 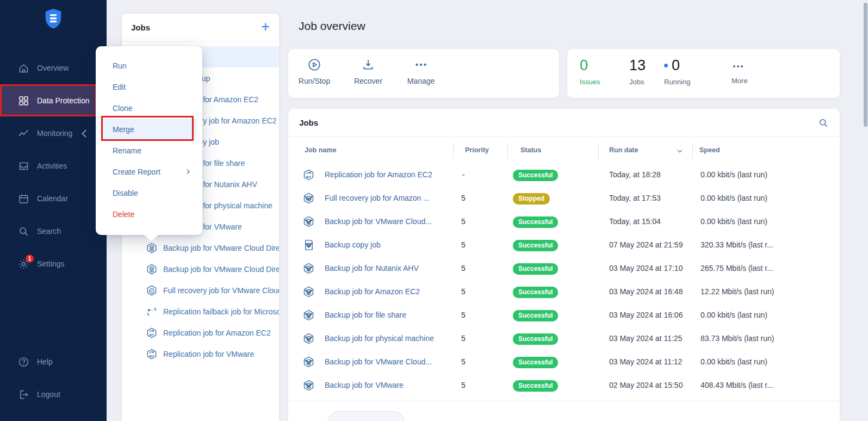 What do you see at coordinates (646, 315) in the screenshot?
I see `run-date: 03 May 2024 at 16:06` at bounding box center [646, 315].